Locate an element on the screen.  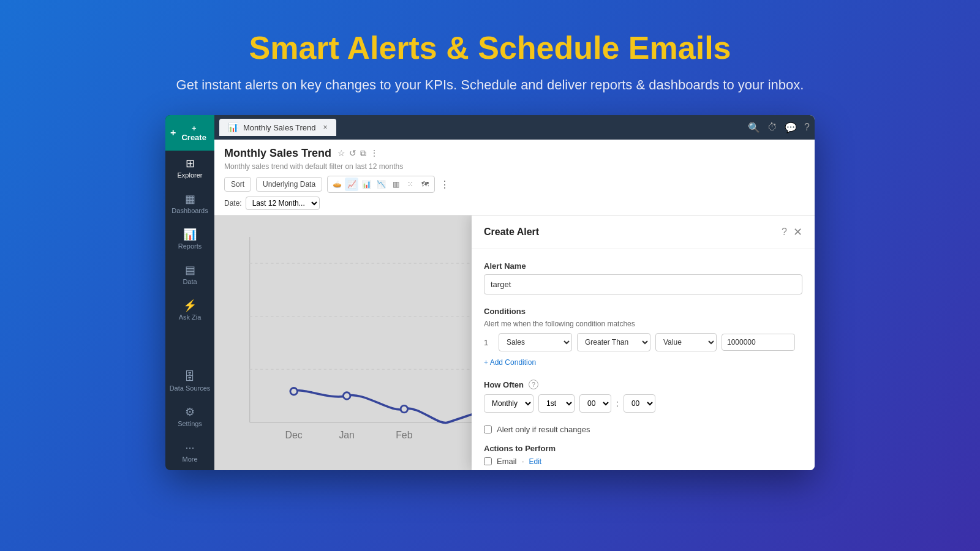
modal-close-button: ✕ is located at coordinates (797, 232).